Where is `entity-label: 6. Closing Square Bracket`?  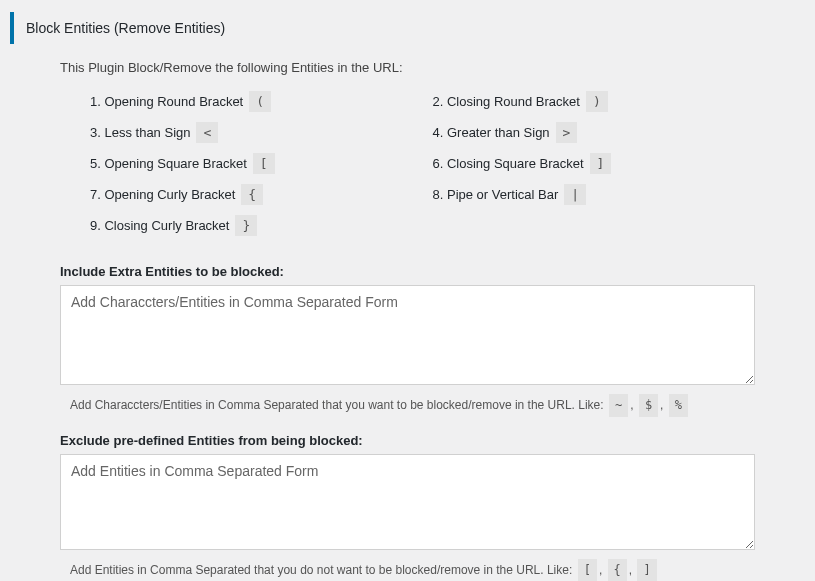
entity-label: 6. Closing Square Bracket is located at coordinates (508, 164).